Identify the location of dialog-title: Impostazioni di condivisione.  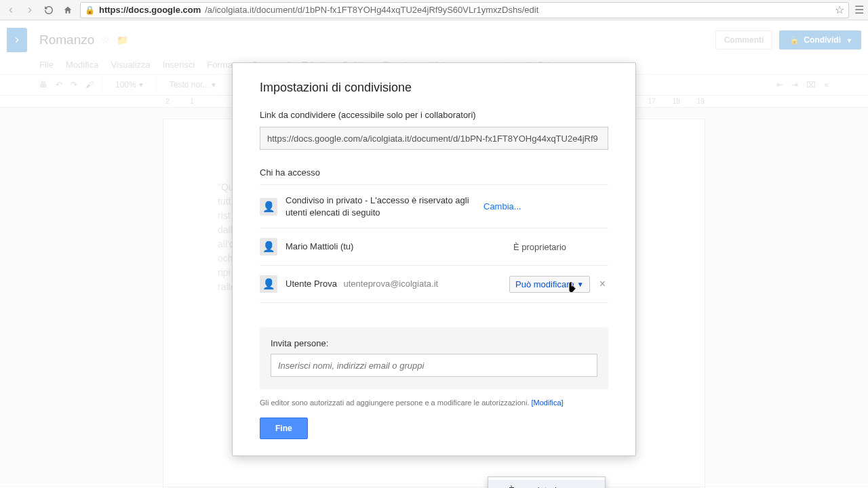
(434, 88).